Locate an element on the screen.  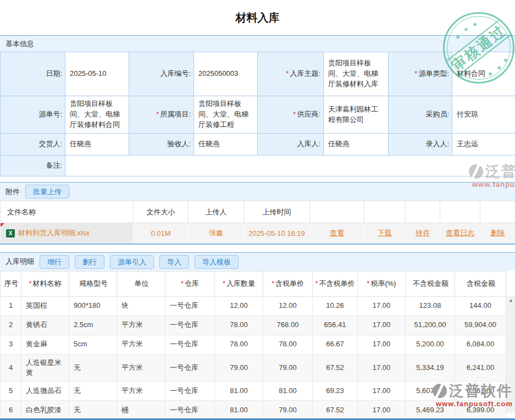
basic-info-row: 交货人: 任晓燕 验收人: 任晓燕 入库人: 任晓燕 录入人: 王志远 is located at coordinates (258, 145).